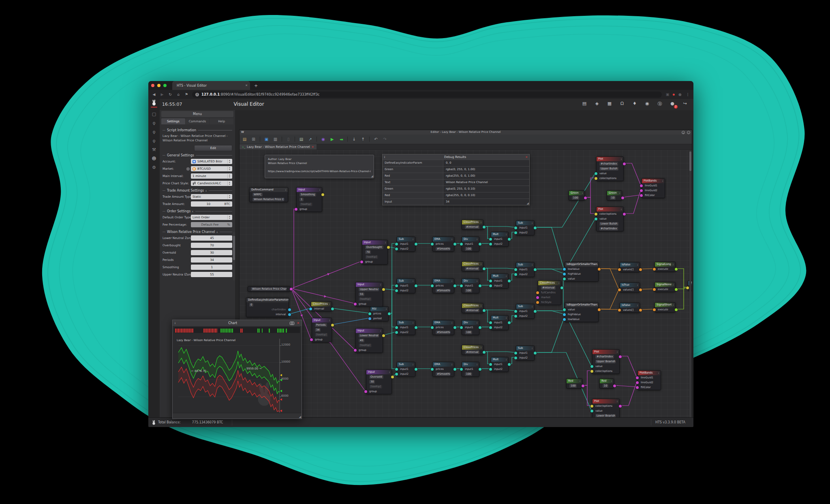 This screenshot has width=830, height=504. I want to click on resize-handle-icon: ◢, so click(528, 203).